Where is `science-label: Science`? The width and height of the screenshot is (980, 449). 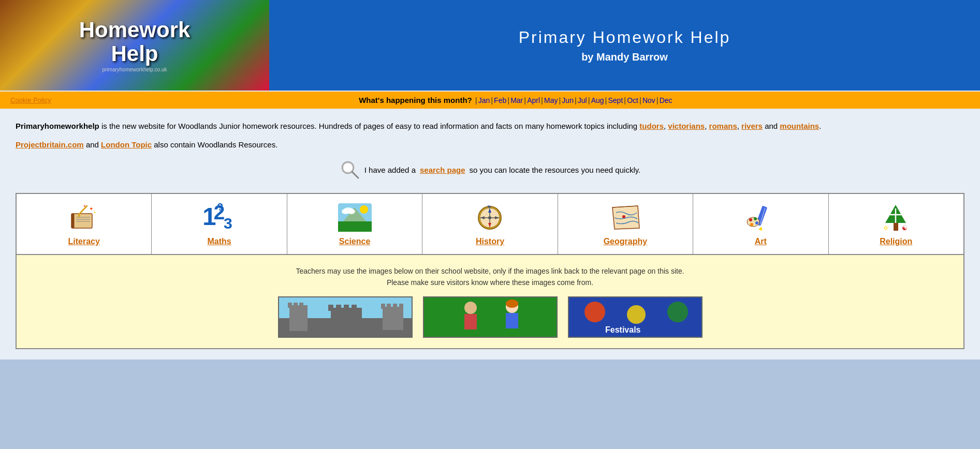
science-label: Science is located at coordinates (355, 242).